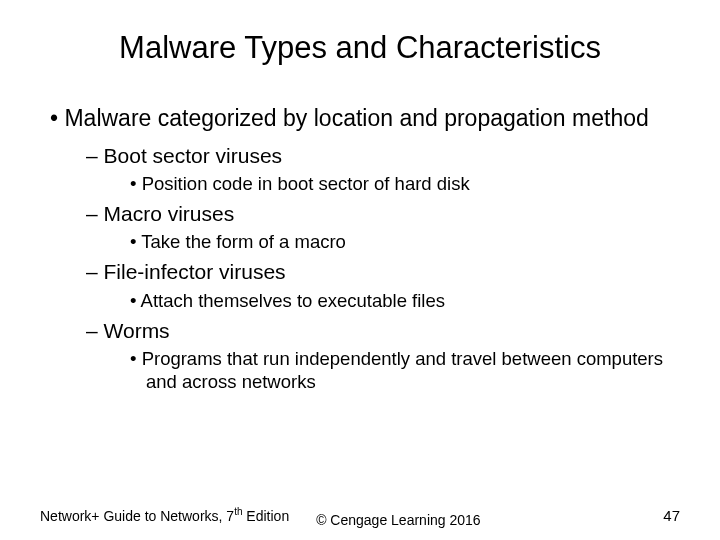  Describe the element at coordinates (365, 118) in the screenshot. I see `bullet-main: Malware categorized by location and prop…` at that location.